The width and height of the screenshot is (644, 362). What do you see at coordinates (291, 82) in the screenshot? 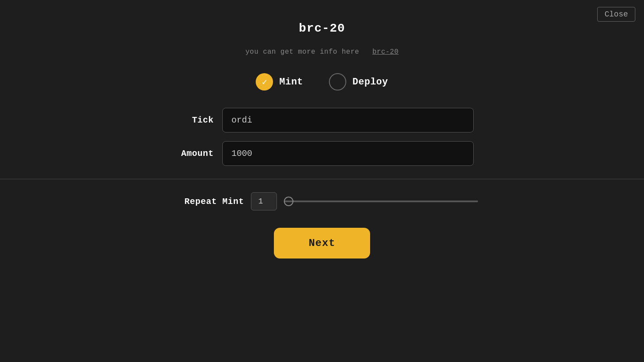
I see `radio-label-mint: Mint` at bounding box center [291, 82].